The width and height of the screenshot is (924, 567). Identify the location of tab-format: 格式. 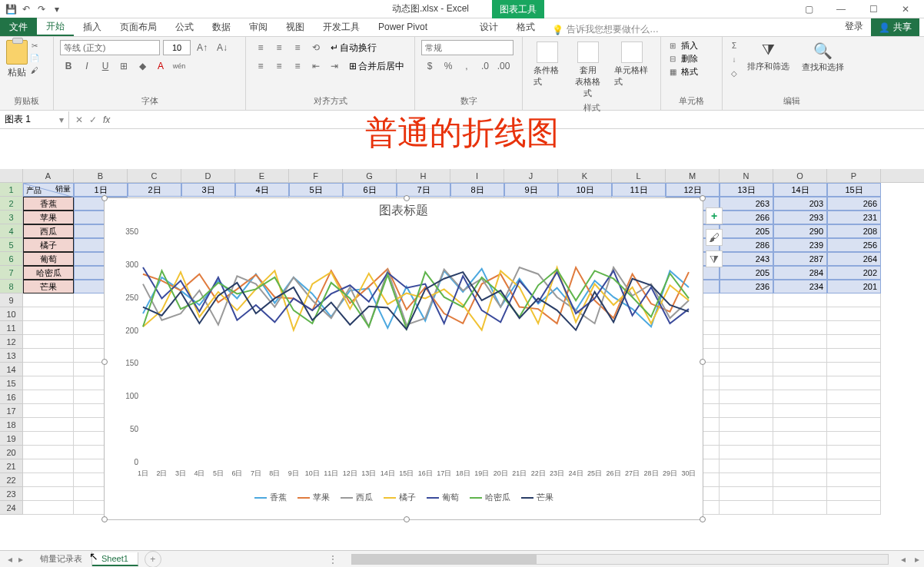
(526, 27).